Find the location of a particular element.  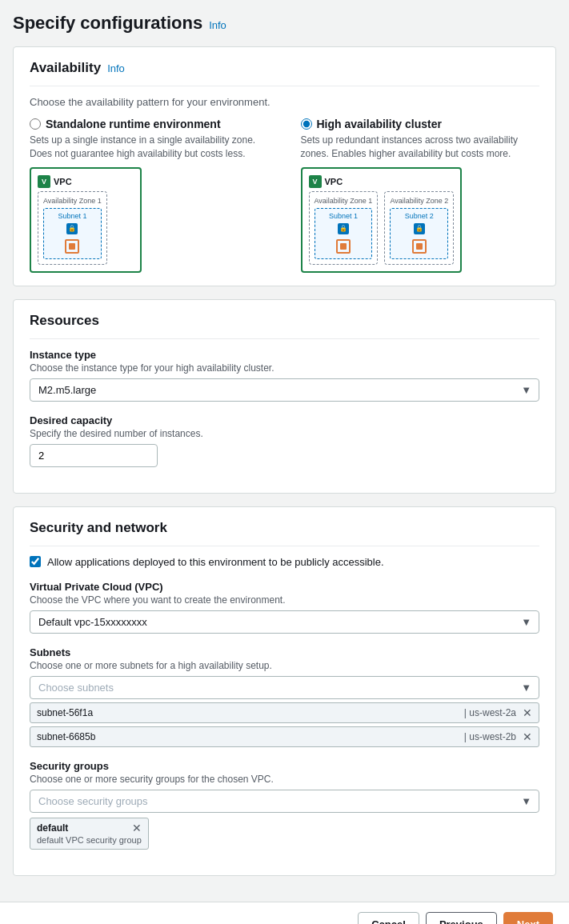

ha-subnet1-label: Subnet 1 is located at coordinates (343, 216).